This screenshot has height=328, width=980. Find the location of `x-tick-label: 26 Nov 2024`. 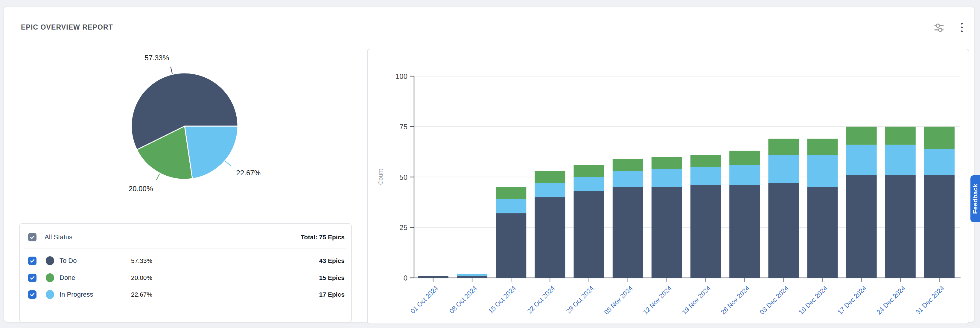

x-tick-label: 26 Nov 2024 is located at coordinates (735, 300).